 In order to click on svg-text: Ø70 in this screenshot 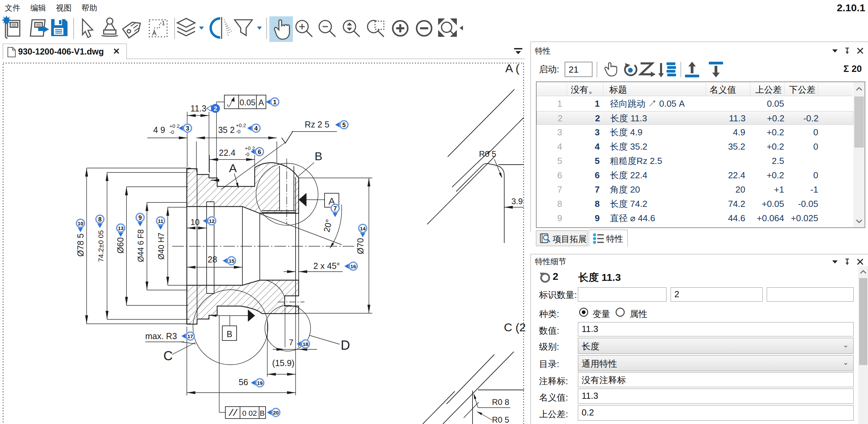, I will do `click(360, 246)`.